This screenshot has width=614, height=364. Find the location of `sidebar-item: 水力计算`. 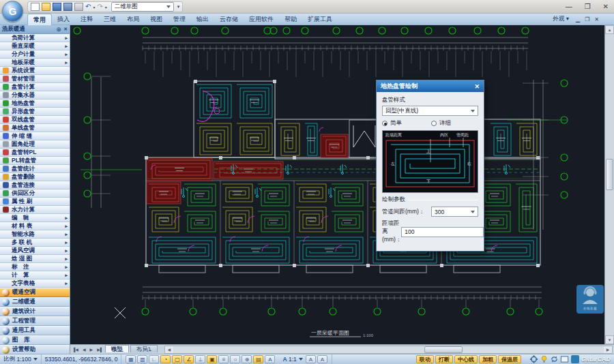

sidebar-item: 水力计算 is located at coordinates (35, 210).